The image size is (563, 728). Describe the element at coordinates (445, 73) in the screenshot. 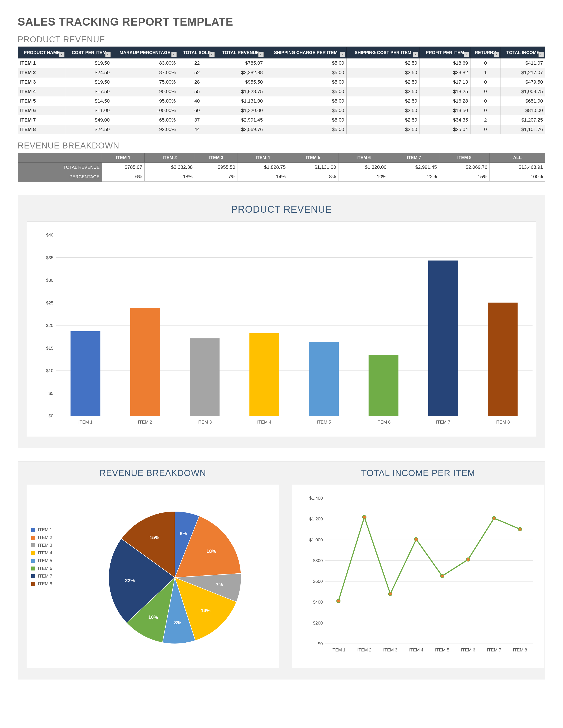

I see `cell: $23.82` at that location.